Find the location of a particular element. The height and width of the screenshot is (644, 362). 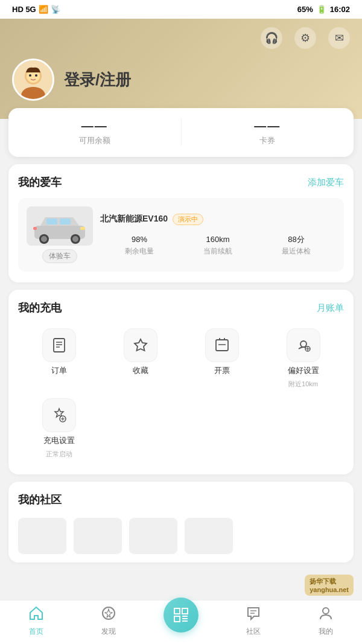

watermark: 扬华下载yanghua.net is located at coordinates (329, 585).